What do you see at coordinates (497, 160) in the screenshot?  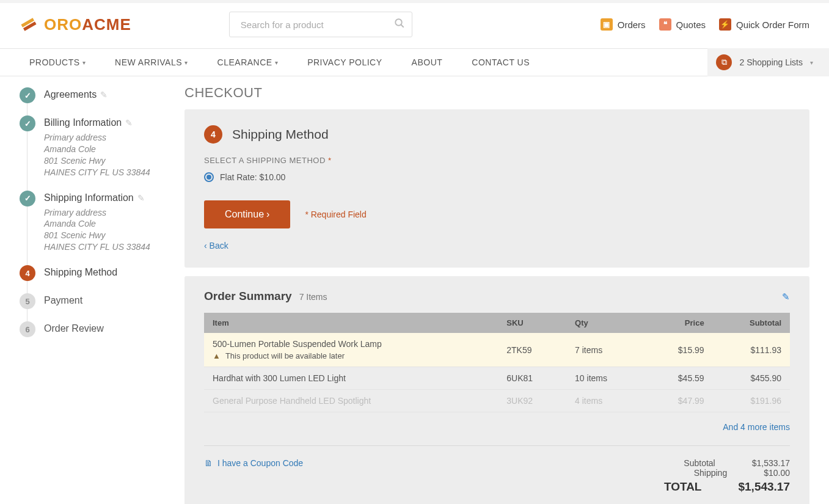 I see `select-shipping-label: SELECT A SHIPPING METHOD *` at bounding box center [497, 160].